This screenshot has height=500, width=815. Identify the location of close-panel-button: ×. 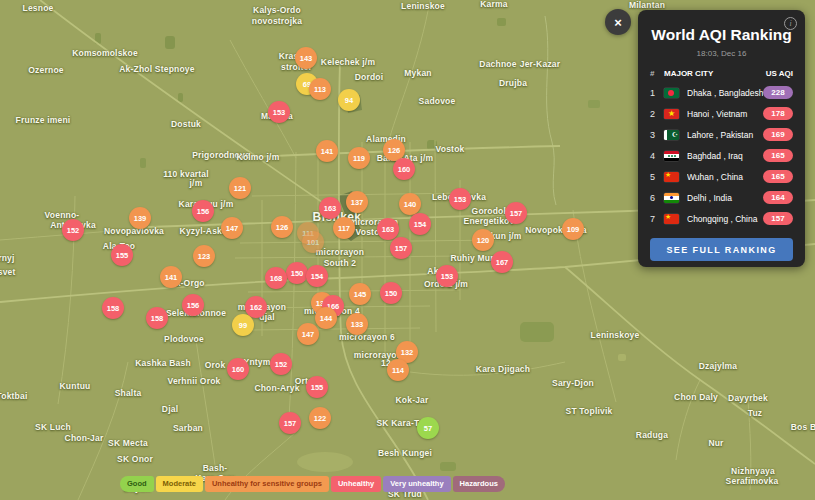
(618, 22).